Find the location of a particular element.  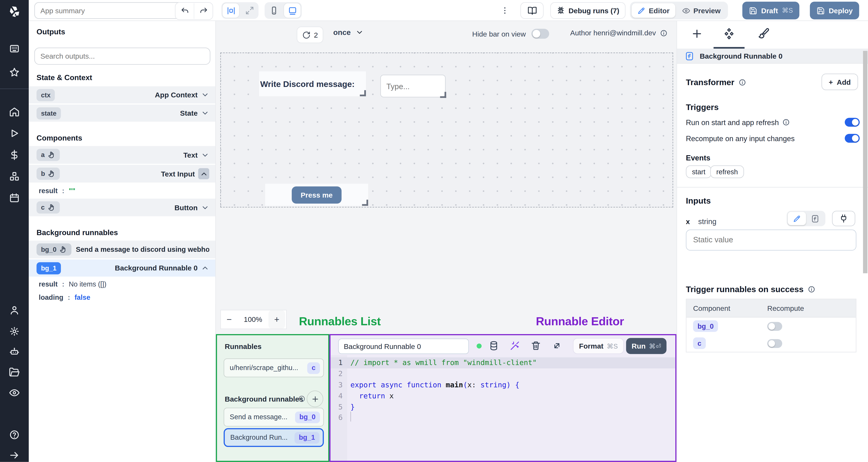

output-row-state: state State is located at coordinates (122, 113).